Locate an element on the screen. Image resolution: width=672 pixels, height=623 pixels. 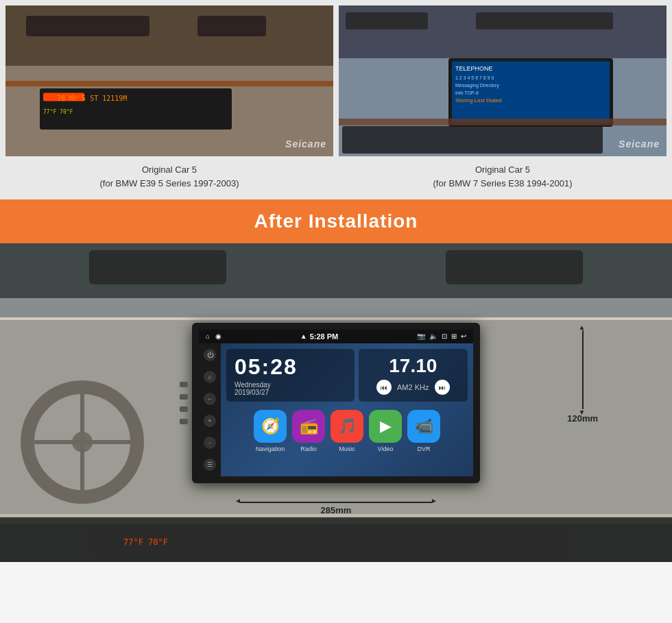
svg-text: Storing Last Dialed is located at coordinates (479, 100).